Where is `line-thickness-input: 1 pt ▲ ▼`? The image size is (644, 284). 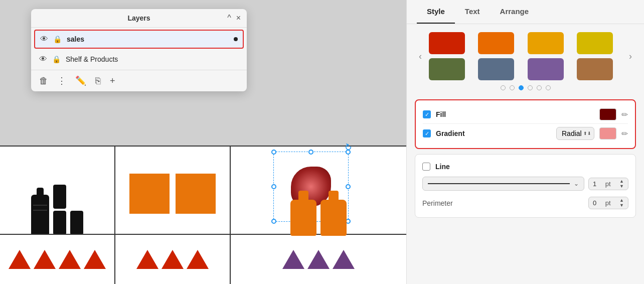 line-thickness-input: 1 pt ▲ ▼ is located at coordinates (608, 184).